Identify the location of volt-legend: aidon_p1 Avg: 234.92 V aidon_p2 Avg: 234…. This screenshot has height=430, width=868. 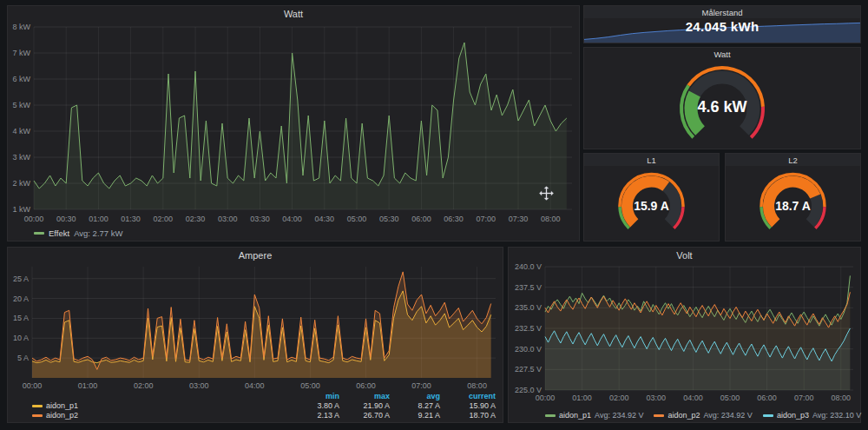
(703, 415).